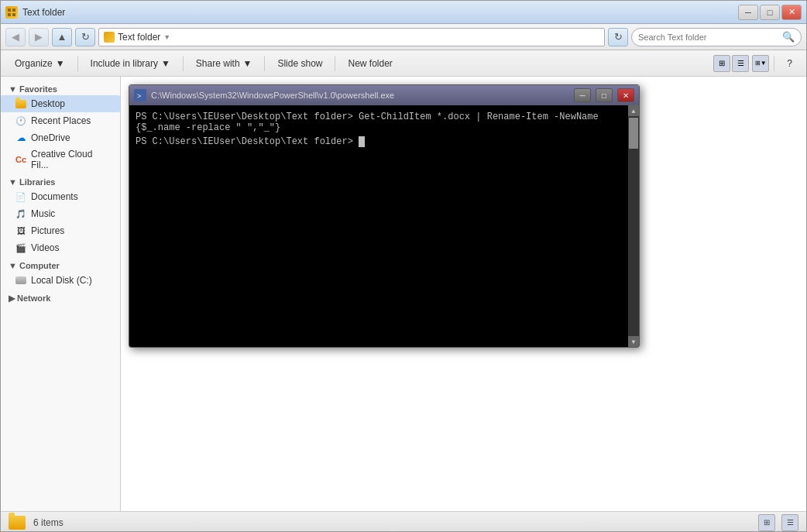 The height and width of the screenshot is (532, 807). Describe the element at coordinates (582, 95) in the screenshot. I see `ps-minimize-button: ─` at that location.